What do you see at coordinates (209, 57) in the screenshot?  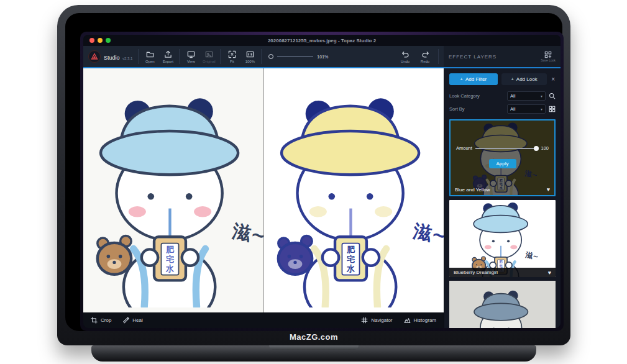 I see `original-button: Original` at bounding box center [209, 57].